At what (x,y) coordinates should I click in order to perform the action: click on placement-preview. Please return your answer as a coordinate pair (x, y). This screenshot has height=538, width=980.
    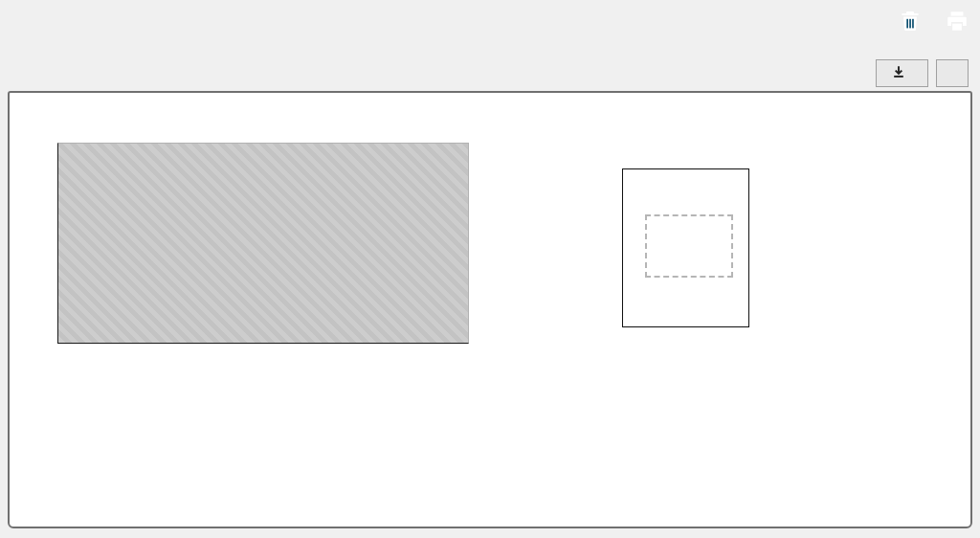
    Looking at the image, I should click on (685, 248).